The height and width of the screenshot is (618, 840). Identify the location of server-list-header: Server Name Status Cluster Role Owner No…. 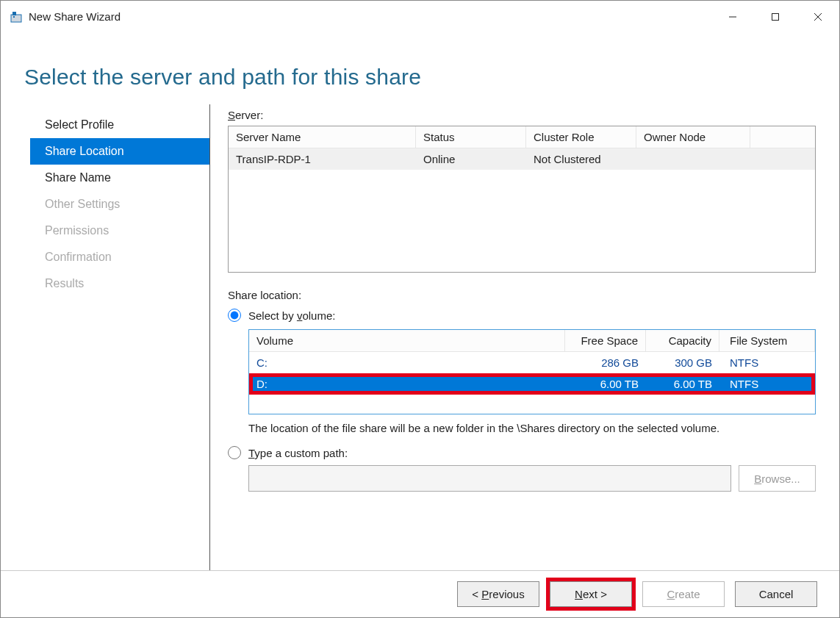
(522, 137).